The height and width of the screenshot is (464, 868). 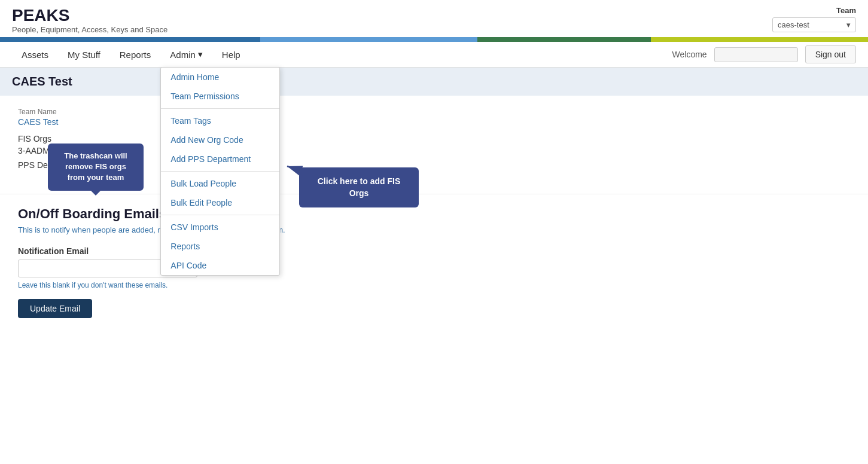 I want to click on admin-menu-reports: Reports, so click(x=220, y=246).